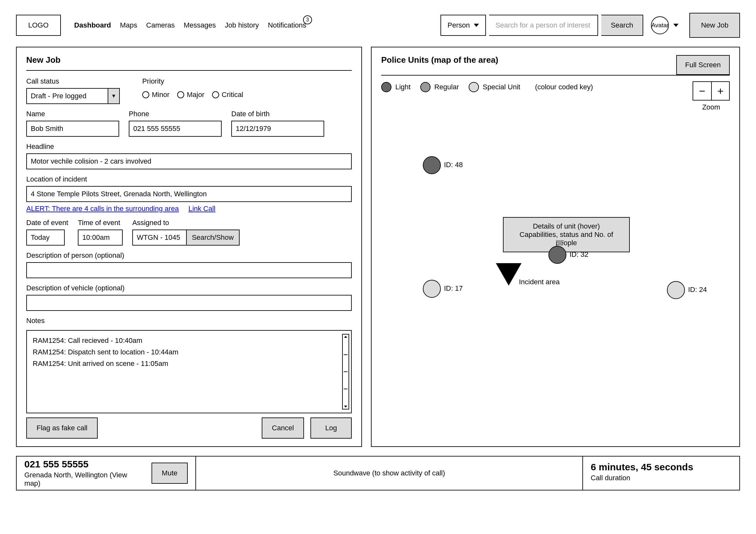  I want to click on chevron-down-icon, so click(476, 25).